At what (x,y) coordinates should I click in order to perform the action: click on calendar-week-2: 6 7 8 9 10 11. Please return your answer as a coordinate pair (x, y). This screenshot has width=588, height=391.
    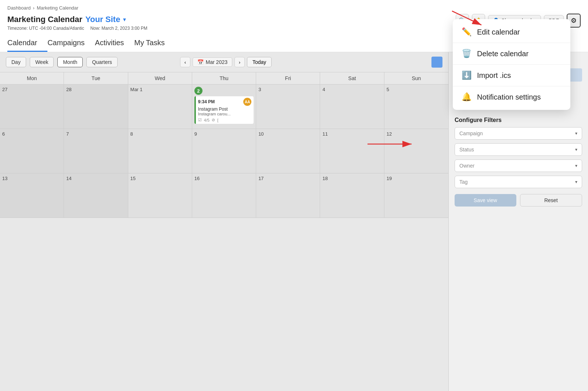
    Looking at the image, I should click on (224, 151).